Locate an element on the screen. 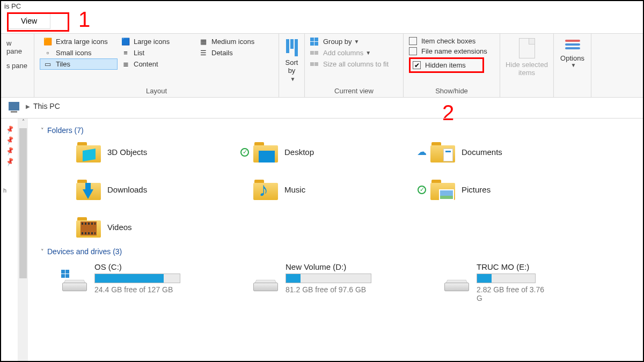  layout-list: ≡List is located at coordinates (157, 53).